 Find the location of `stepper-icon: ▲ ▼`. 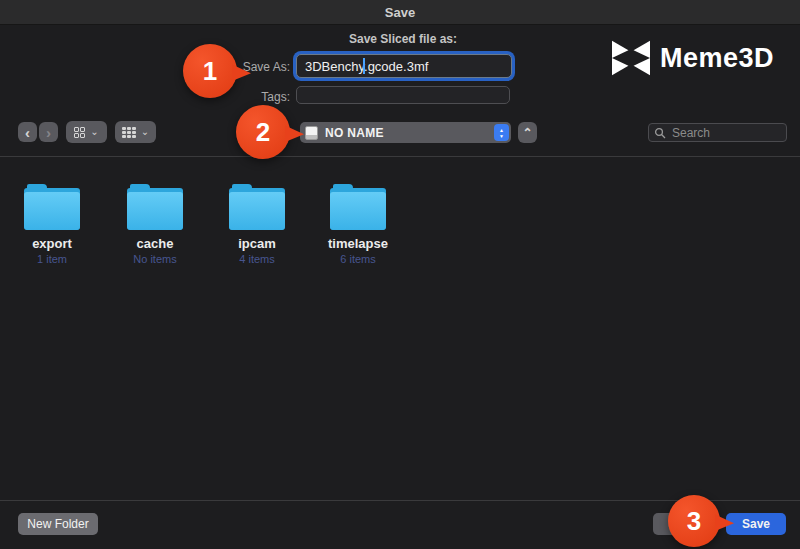

stepper-icon: ▲ ▼ is located at coordinates (502, 132).